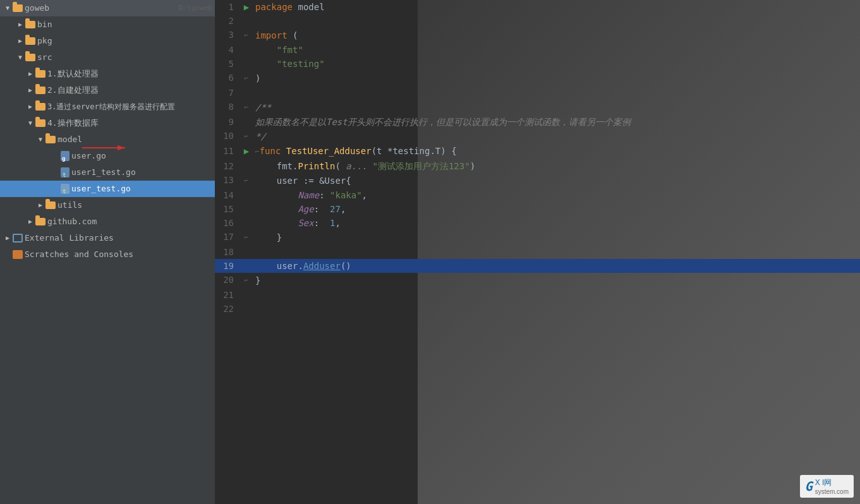  I want to click on line-number: 4, so click(227, 50).